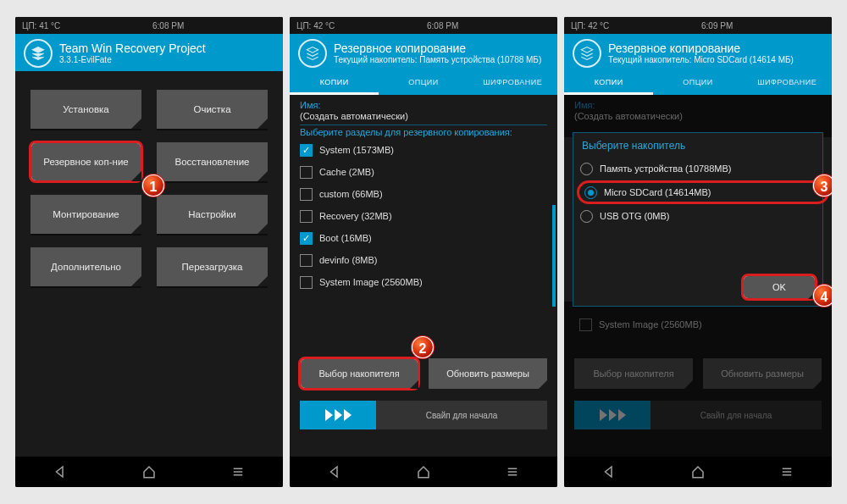  Describe the element at coordinates (779, 287) in the screenshot. I see `ok-button: OK` at that location.